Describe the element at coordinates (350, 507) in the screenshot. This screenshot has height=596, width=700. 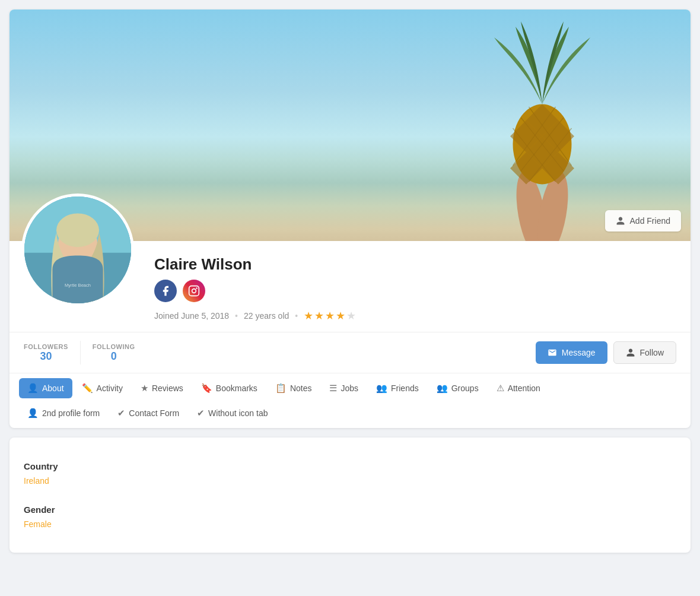
I see `gender-label: Gender` at that location.